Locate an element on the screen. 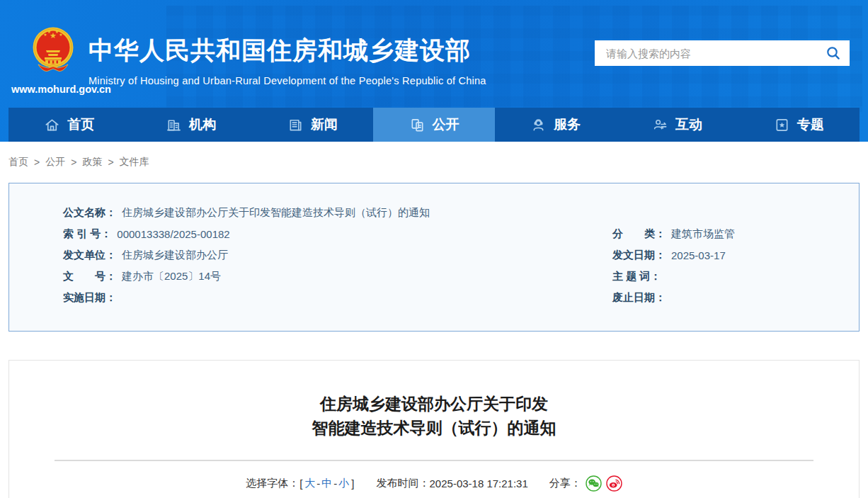 The height and width of the screenshot is (498, 868). main-navigation: 首页 机构 新闻 is located at coordinates (434, 125).